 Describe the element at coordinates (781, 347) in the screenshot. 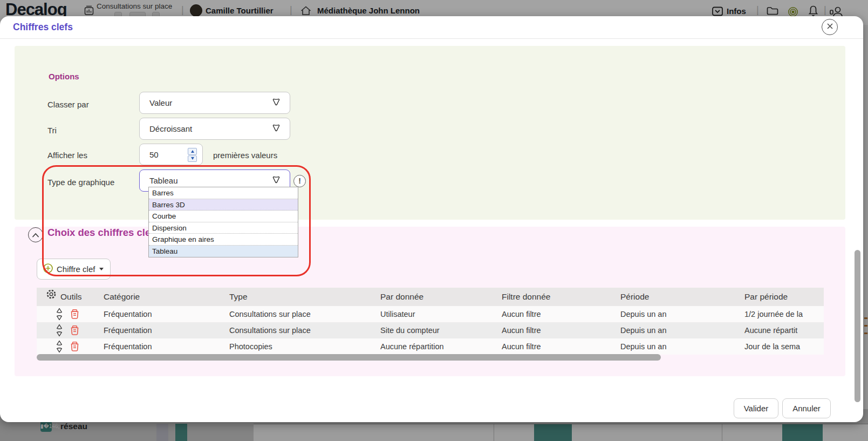

I see `cell-par-periode: Jour de la sema` at that location.